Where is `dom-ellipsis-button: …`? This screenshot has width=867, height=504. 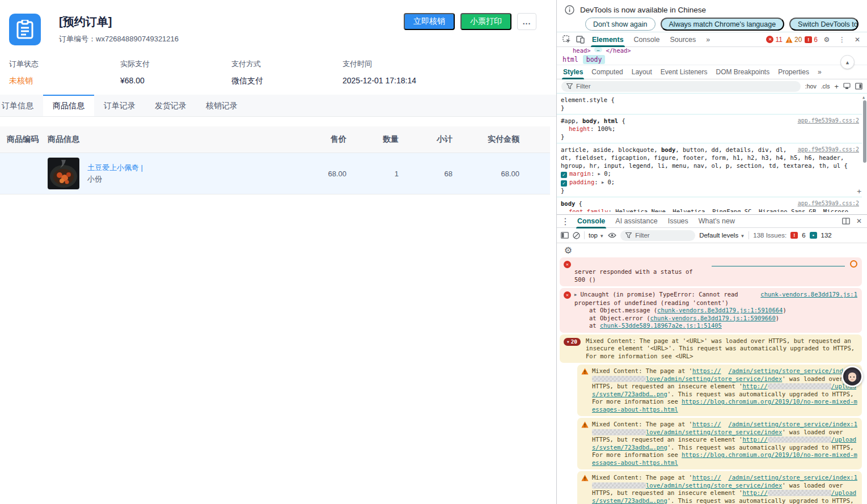
dom-ellipsis-button: … is located at coordinates (599, 50).